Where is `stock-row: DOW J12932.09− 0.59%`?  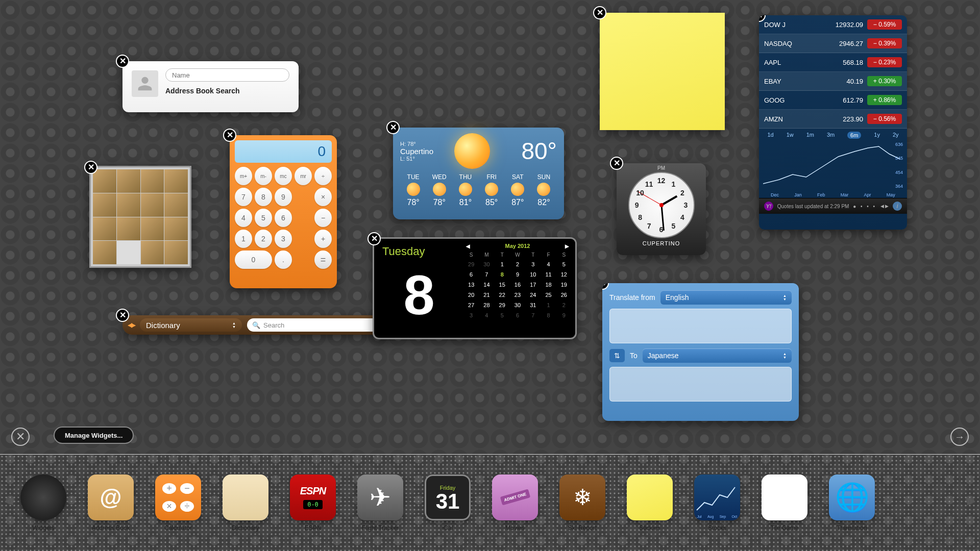
stock-row: DOW J12932.09− 0.59% is located at coordinates (833, 24).